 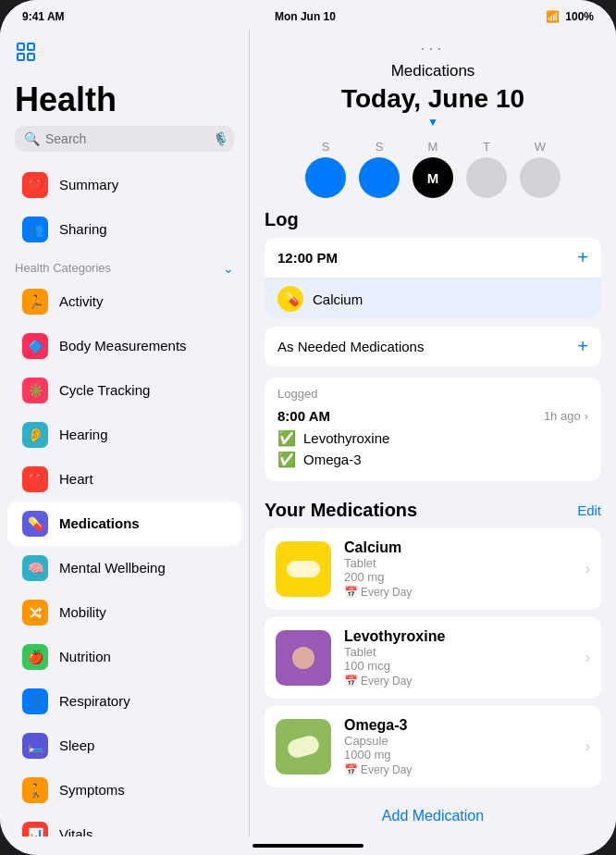 I want to click on logged-ago: 1h ago, so click(x=562, y=416).